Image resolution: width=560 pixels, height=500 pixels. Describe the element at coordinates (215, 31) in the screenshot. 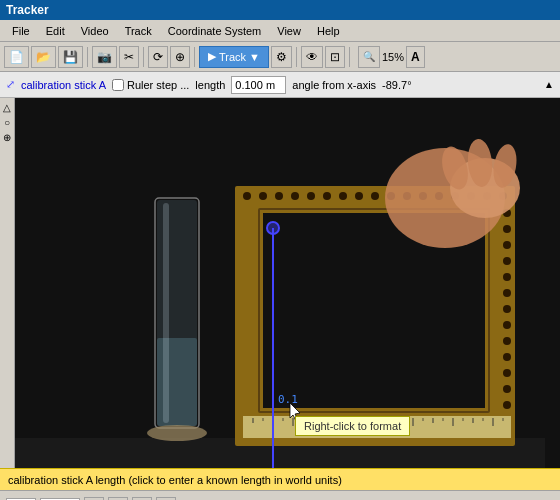

I see `menu-coordinate-system: Coordinate System` at that location.